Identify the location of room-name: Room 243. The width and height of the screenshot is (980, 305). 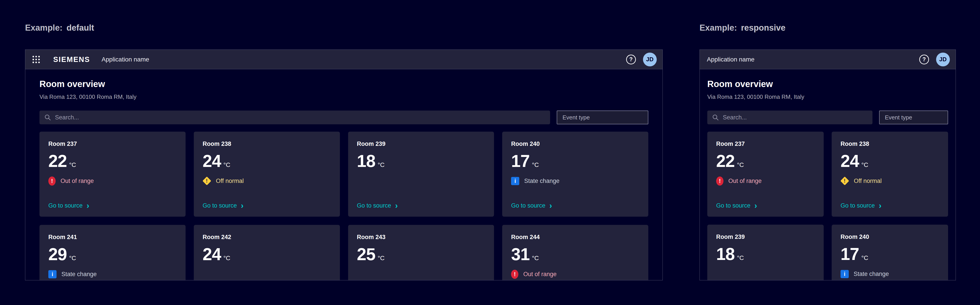
(421, 237).